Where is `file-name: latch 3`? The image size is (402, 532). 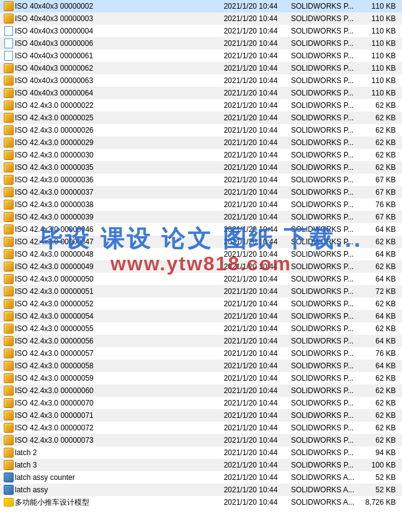
file-name: latch 3 is located at coordinates (113, 465).